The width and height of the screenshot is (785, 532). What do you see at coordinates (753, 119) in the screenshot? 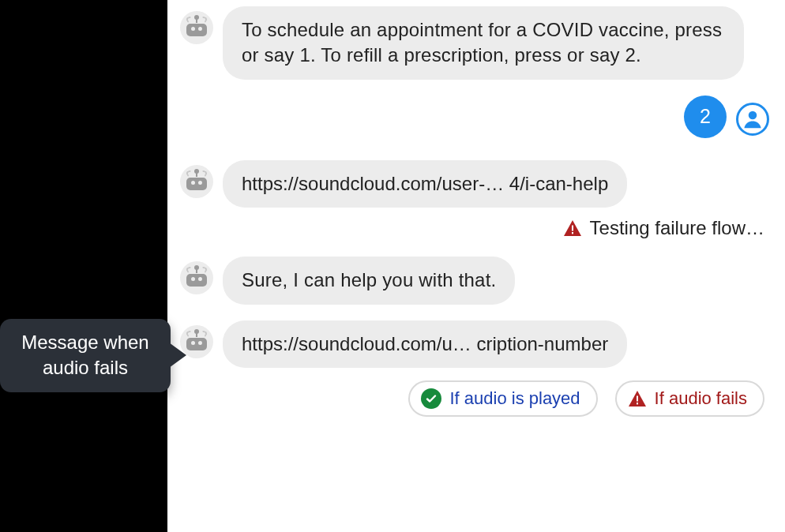
I see `user-avatar` at bounding box center [753, 119].